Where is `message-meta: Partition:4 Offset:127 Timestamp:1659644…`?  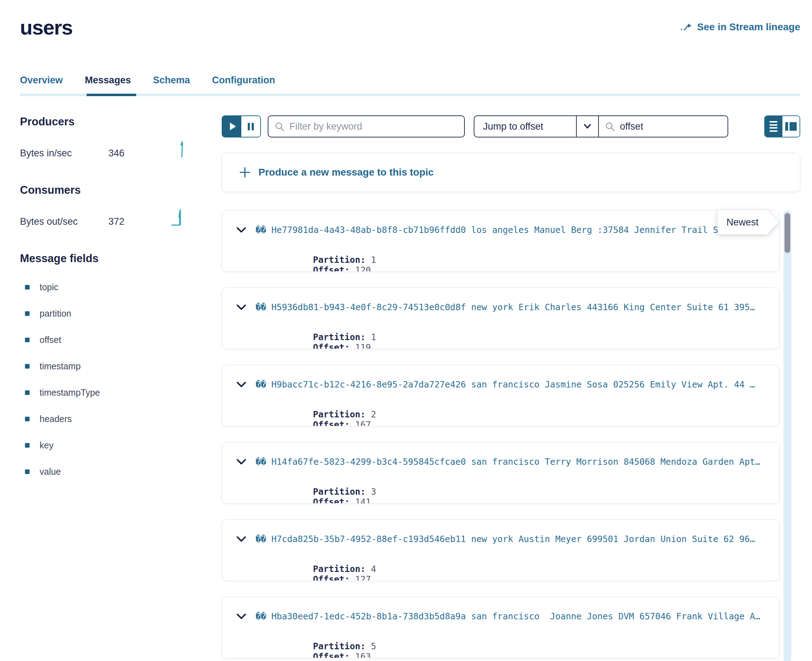
message-meta: Partition:4 Offset:127 Timestamp:1659644… is located at coordinates (508, 567).